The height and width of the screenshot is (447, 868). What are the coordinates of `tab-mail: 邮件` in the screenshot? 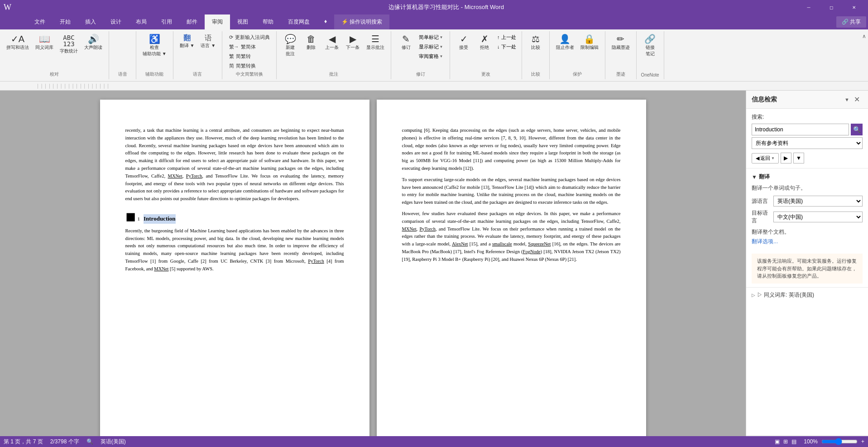 It's located at (192, 22).